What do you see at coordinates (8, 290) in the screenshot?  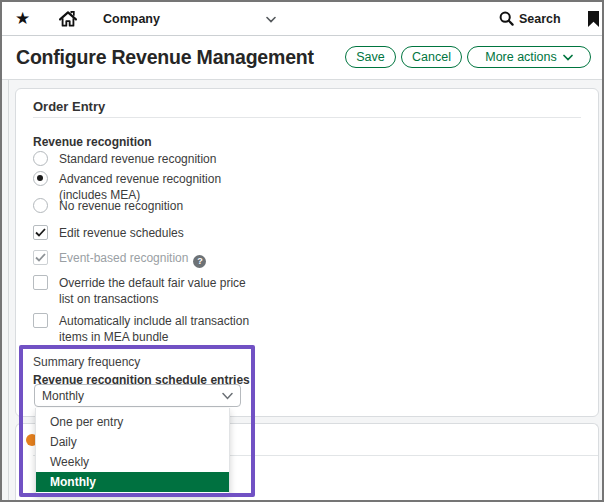 I see `content-left-edge` at bounding box center [8, 290].